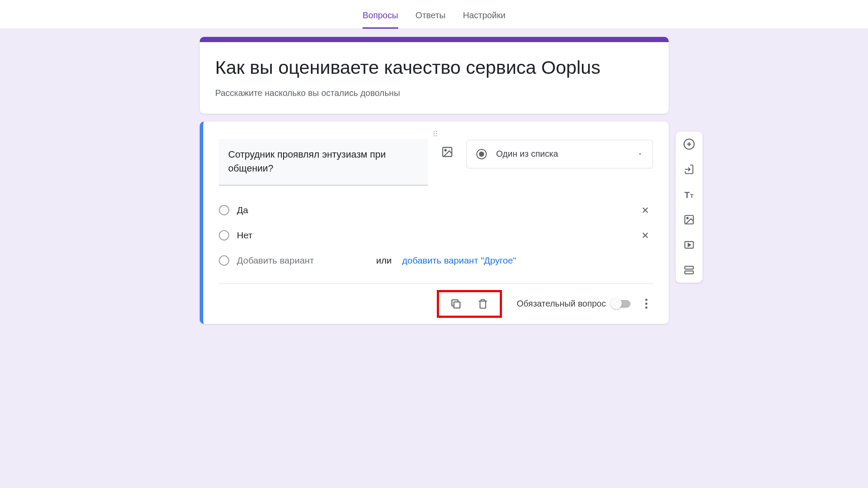 The height and width of the screenshot is (488, 868). What do you see at coordinates (380, 20) in the screenshot?
I see `tab-questions: Вопросы` at bounding box center [380, 20].